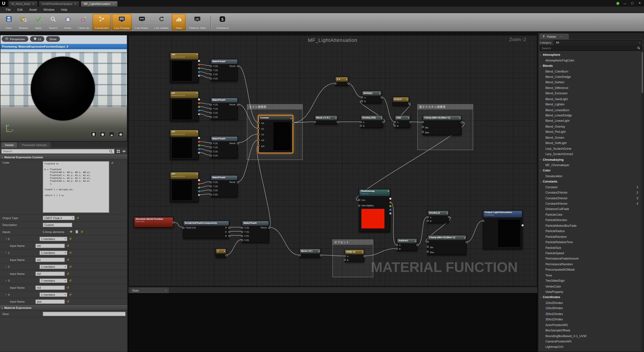  I want to click on details-tab-details: Details, so click(10, 145).